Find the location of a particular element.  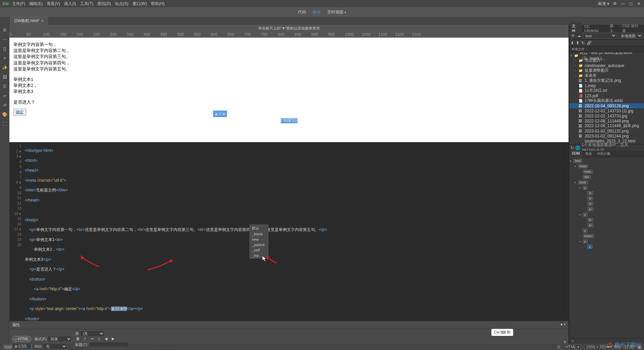

dom-tree-row: p is located at coordinates (606, 231).